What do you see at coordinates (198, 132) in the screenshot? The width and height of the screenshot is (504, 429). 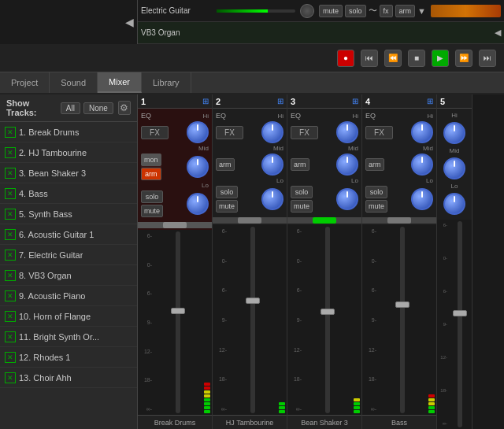 I see `channel-1-hi-knob` at bounding box center [198, 132].